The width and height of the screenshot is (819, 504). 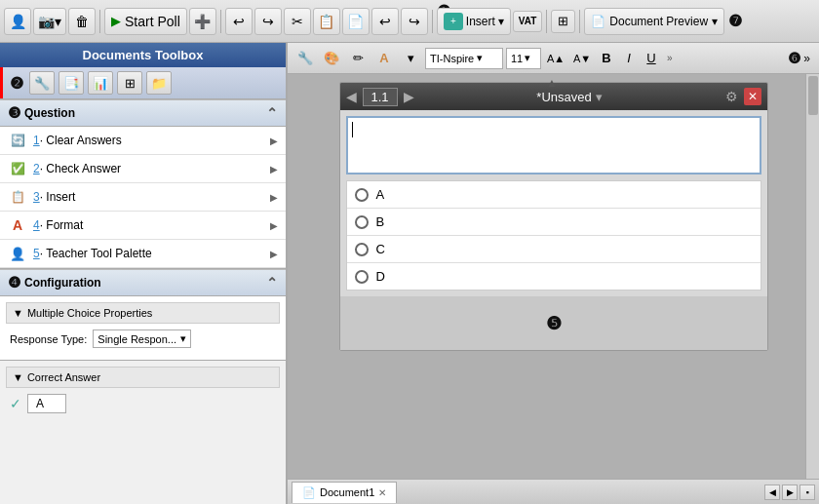 What do you see at coordinates (772, 492) in the screenshot?
I see `bottom-nav-left: ◀` at bounding box center [772, 492].